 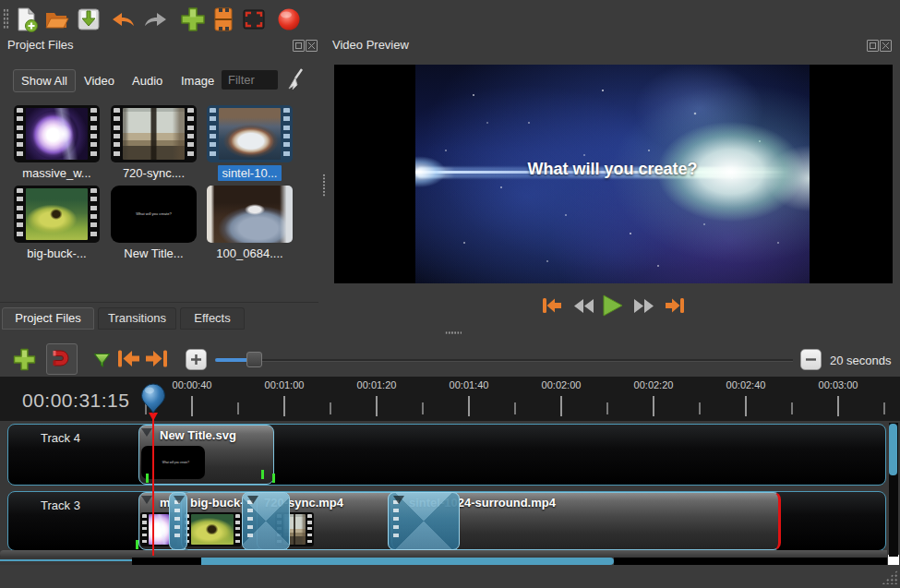 I want to click on file-item-100-0684: 100_0684...., so click(x=249, y=223).